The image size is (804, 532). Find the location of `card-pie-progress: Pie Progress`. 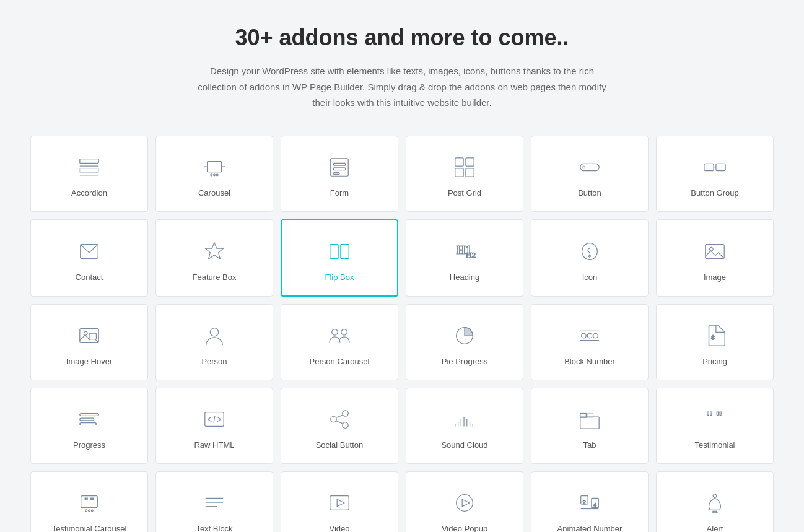

card-pie-progress: Pie Progress is located at coordinates (465, 342).